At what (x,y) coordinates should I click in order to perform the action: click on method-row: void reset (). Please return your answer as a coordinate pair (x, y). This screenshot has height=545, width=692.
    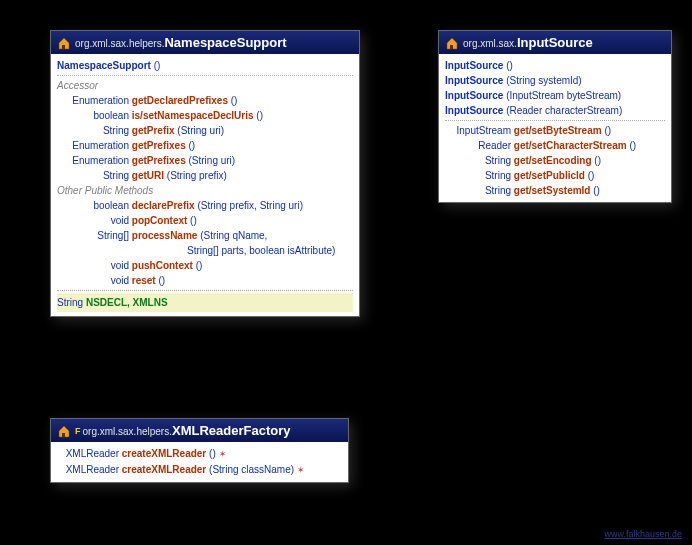
    Looking at the image, I should click on (205, 280).